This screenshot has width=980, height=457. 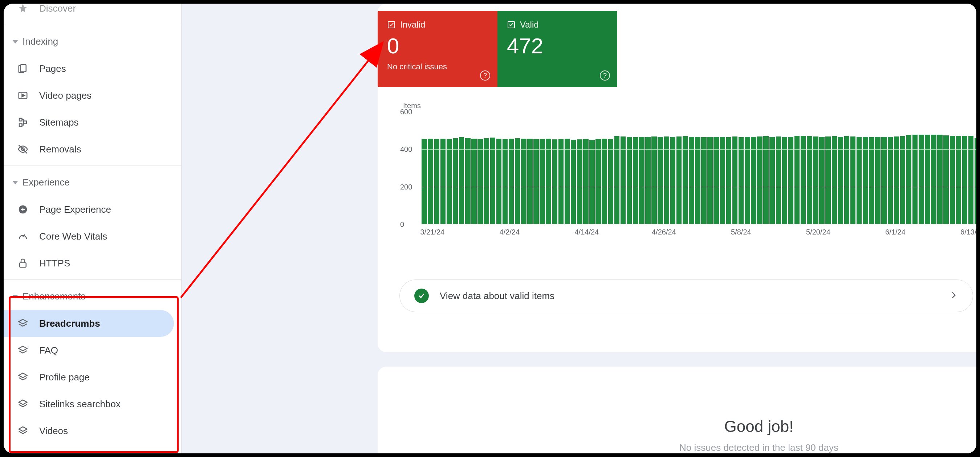 I want to click on sidebar-item-label: Discover, so click(x=57, y=9).